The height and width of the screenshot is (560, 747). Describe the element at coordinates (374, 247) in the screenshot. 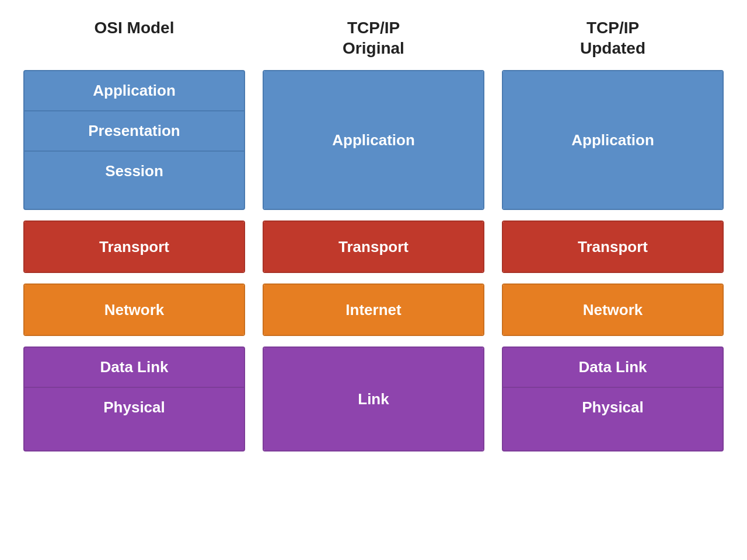

I see `tcpip-orig-transport-layer: Transport` at that location.